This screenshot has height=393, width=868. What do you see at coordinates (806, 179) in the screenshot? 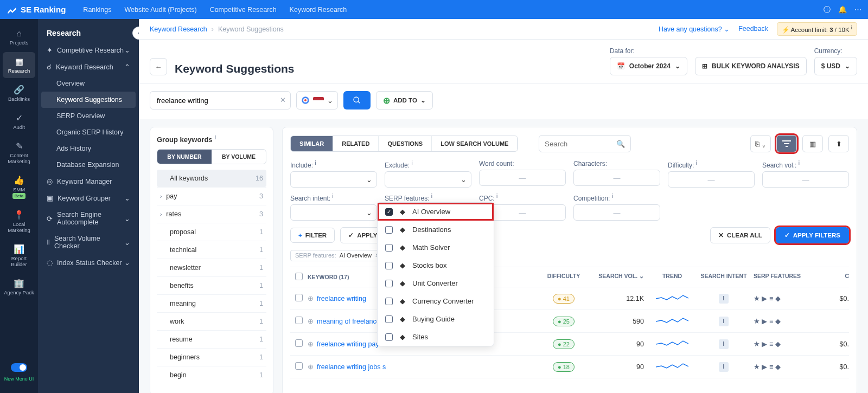
I see `filter-search-vol: —` at bounding box center [806, 179].